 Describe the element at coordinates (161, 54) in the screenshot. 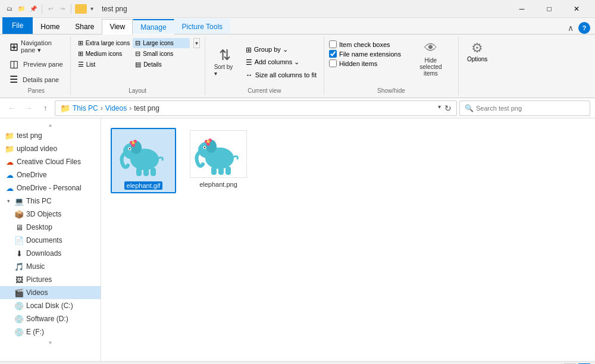

I see `small-icons-button: ⊟ Small icons` at that location.